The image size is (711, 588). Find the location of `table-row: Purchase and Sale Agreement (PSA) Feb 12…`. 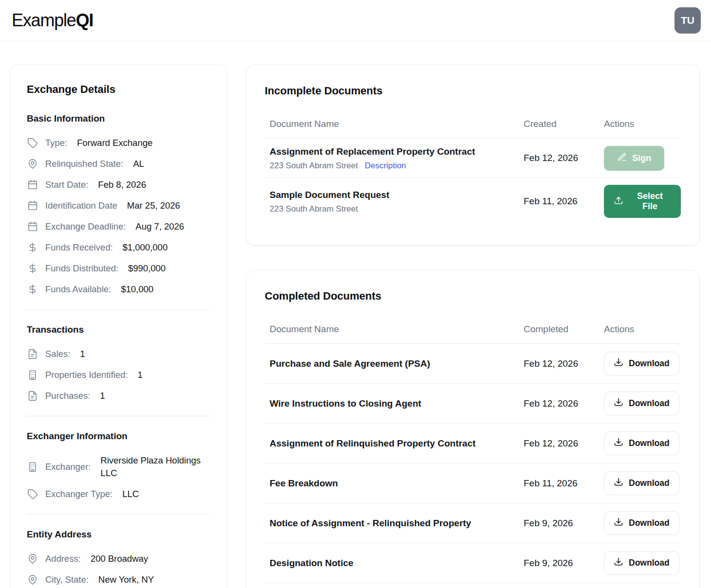

table-row: Purchase and Sale Agreement (PSA) Feb 12… is located at coordinates (473, 364).